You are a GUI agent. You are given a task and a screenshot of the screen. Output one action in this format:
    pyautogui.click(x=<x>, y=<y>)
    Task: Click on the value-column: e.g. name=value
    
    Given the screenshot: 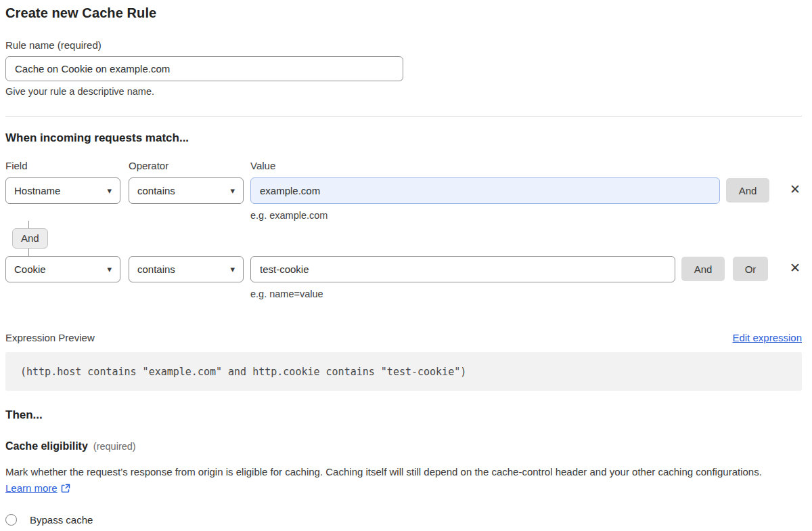 What is the action you would take?
    pyautogui.click(x=463, y=278)
    